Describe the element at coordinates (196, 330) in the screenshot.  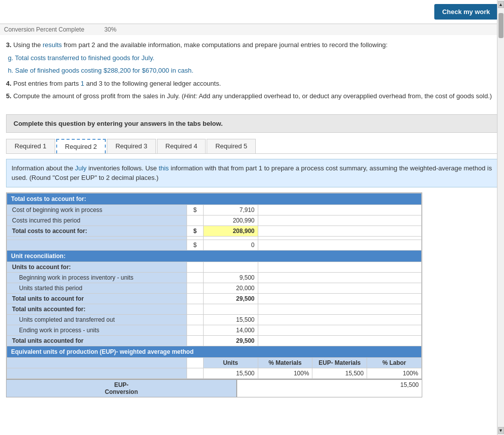
I see `ewip-units-dollar` at that location.